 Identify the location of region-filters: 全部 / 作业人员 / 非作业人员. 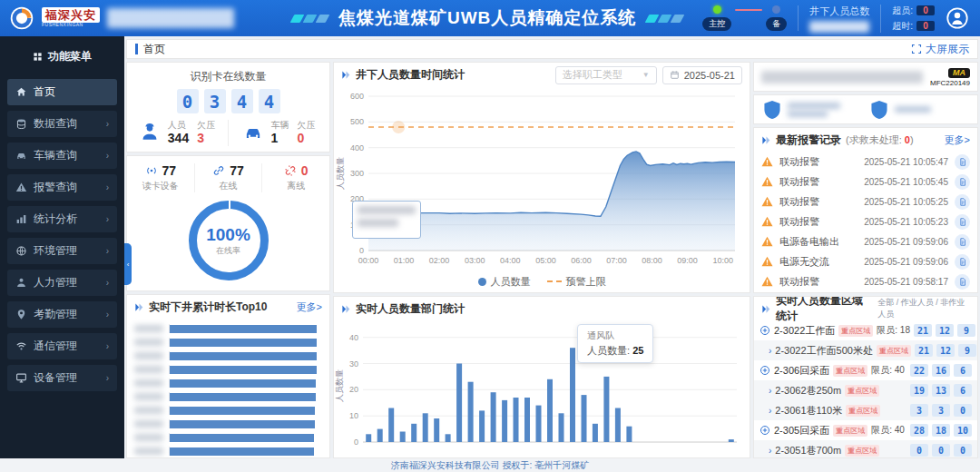
(924, 309).